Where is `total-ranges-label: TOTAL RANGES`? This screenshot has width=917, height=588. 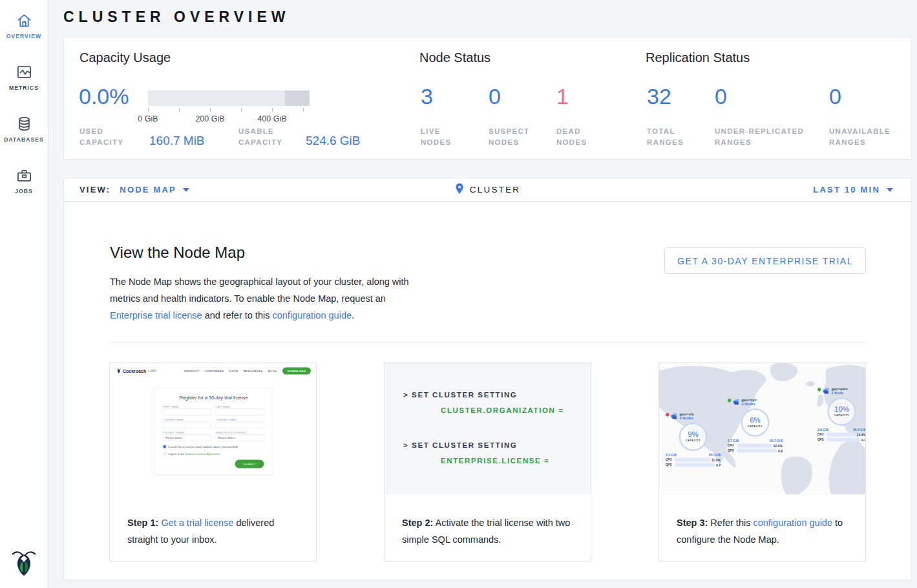 total-ranges-label: TOTAL RANGES is located at coordinates (673, 137).